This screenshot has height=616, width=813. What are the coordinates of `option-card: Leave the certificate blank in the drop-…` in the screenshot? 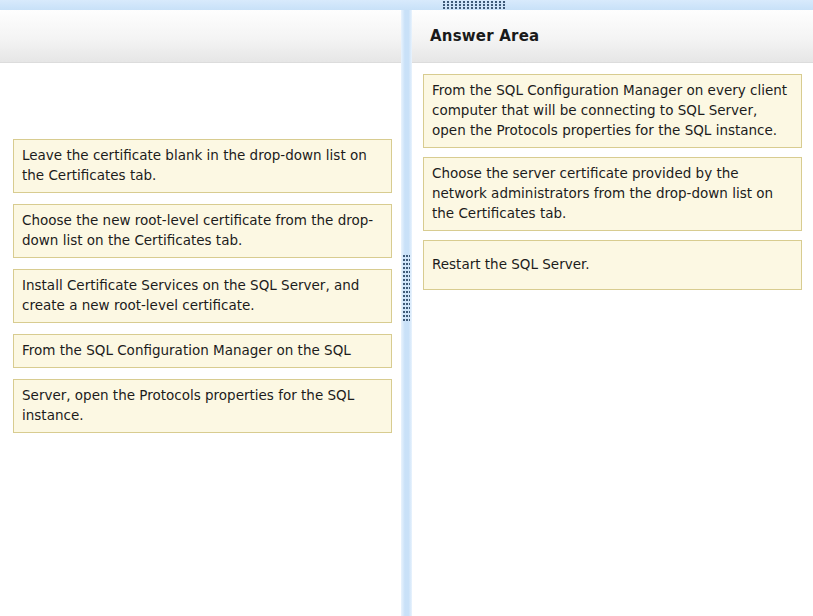 It's located at (202, 166).